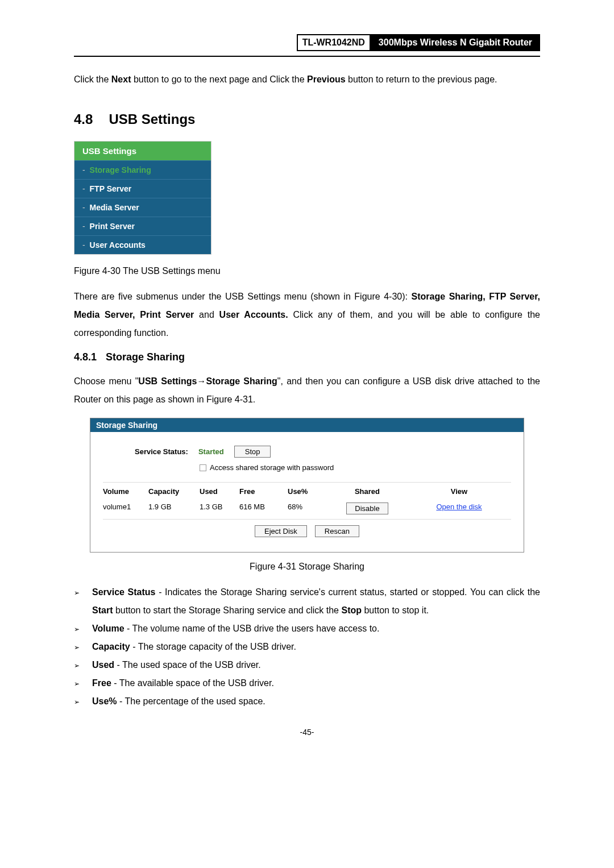 This screenshot has height=868, width=614. What do you see at coordinates (422, 80) in the screenshot?
I see `intro-post: button to return to the previous page.` at bounding box center [422, 80].